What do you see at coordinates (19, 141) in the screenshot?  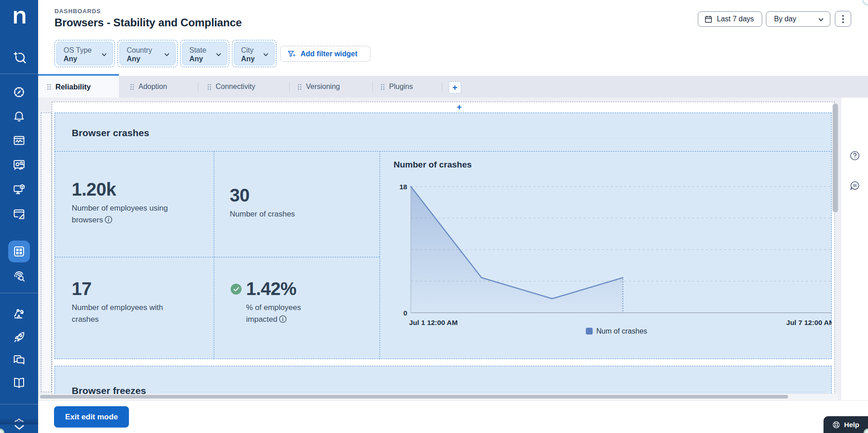 I see `sidebar-item-monitoring` at bounding box center [19, 141].